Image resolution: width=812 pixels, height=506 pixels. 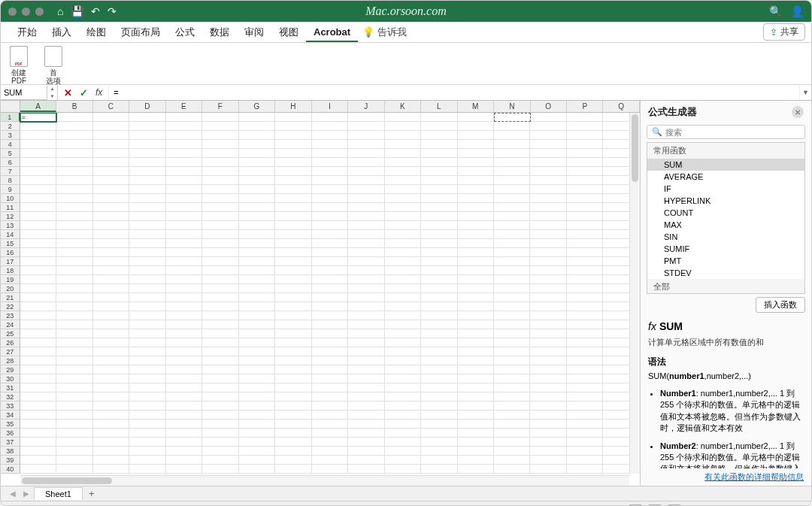 What do you see at coordinates (92, 493) in the screenshot?
I see `add-sheet-icon: +` at bounding box center [92, 493].